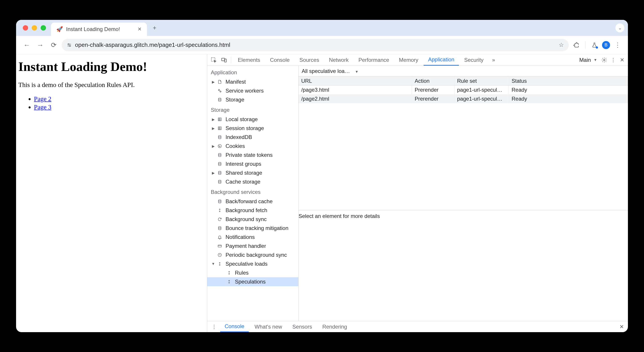  Describe the element at coordinates (69, 45) in the screenshot. I see `site-controls-icon` at that location.